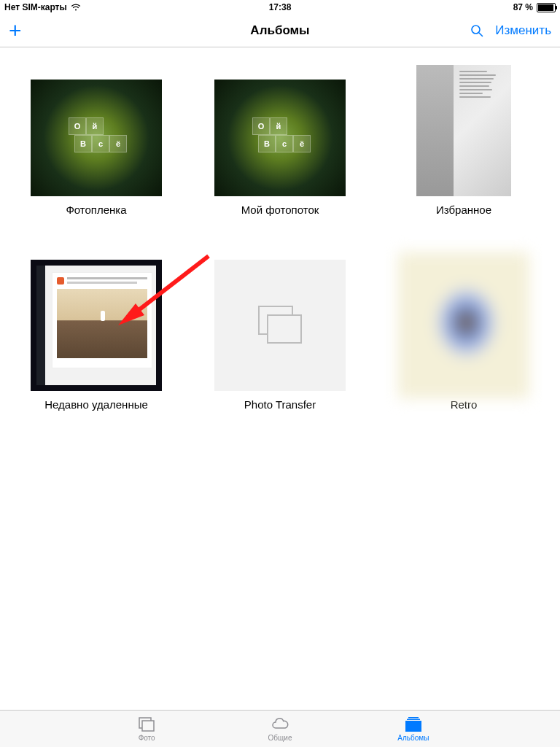 Image resolution: width=560 pixels, height=747 pixels. I want to click on edit-button: Изменить, so click(524, 31).